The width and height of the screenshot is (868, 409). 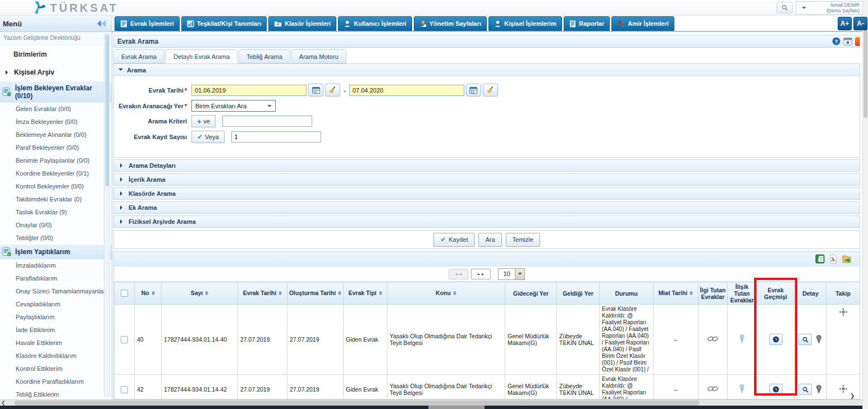 I want to click on column-header-no: No, so click(x=148, y=293).